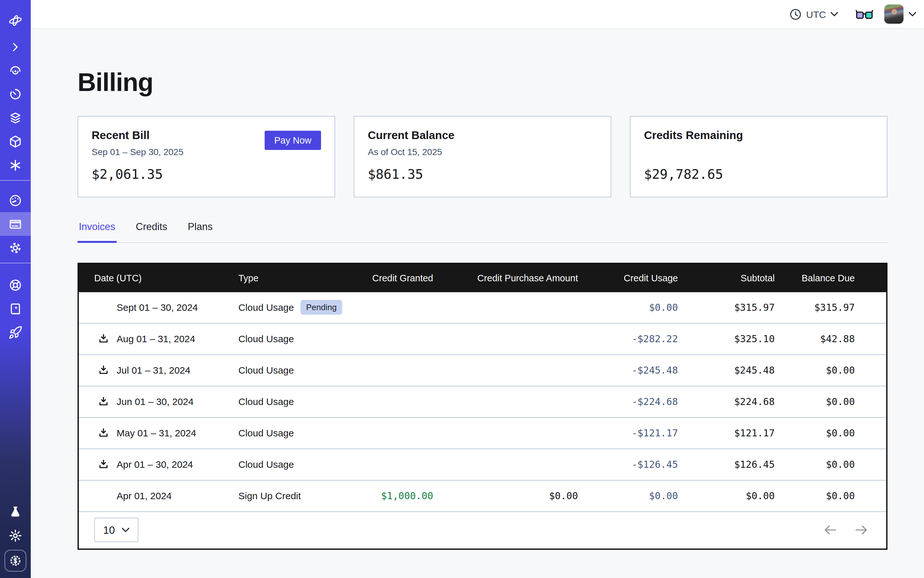  Describe the element at coordinates (155, 464) in the screenshot. I see `invoice-date: Apr 01 – 30, 2024` at that location.